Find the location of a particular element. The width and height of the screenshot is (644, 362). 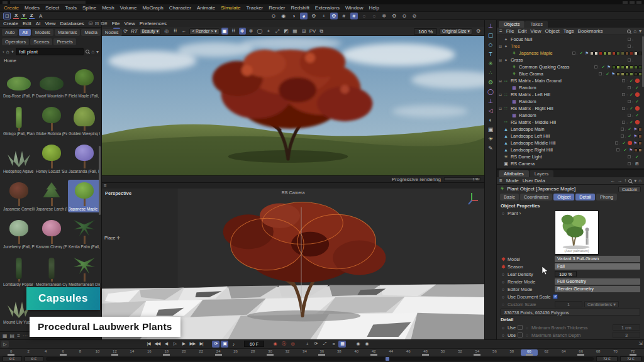

bend-icon: ◁ is located at coordinates (491, 111).